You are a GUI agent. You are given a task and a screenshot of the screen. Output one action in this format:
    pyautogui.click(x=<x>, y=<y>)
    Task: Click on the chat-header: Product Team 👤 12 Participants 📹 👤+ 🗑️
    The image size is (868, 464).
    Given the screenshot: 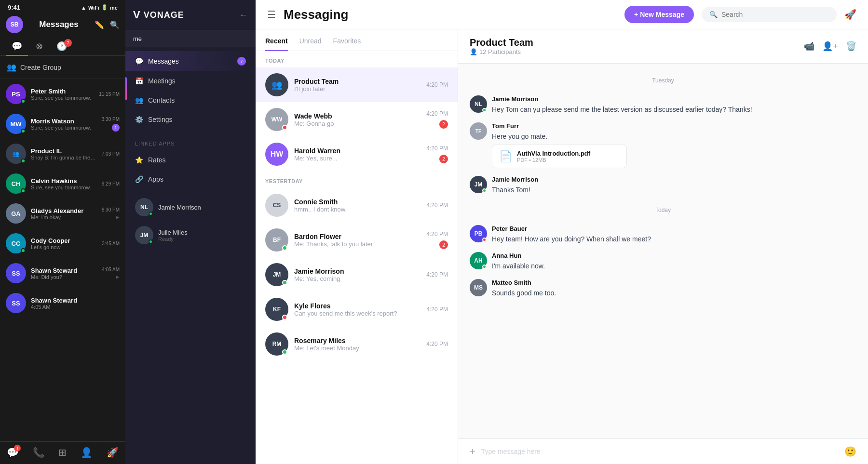 What is the action you would take?
    pyautogui.click(x=663, y=46)
    